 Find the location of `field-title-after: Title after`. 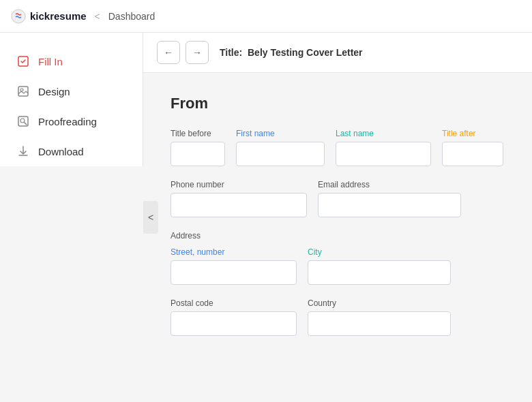

field-title-after: Title after is located at coordinates (473, 147).